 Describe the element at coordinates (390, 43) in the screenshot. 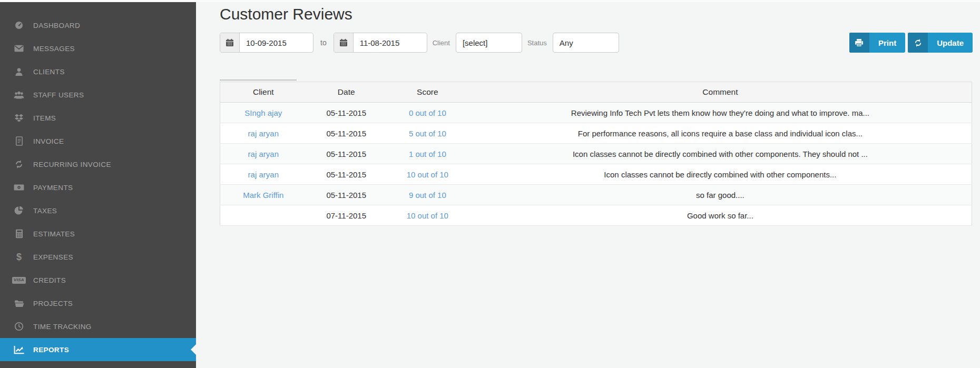

I see `date-to-input` at that location.